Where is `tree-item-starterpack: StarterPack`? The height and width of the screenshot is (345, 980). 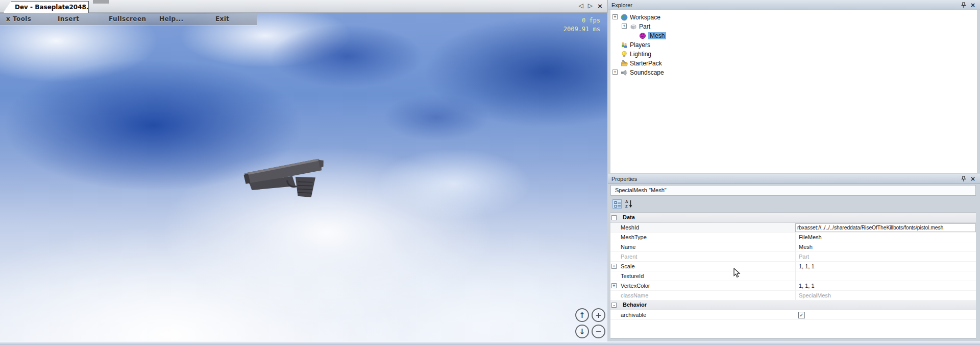
tree-item-starterpack: StarterPack is located at coordinates (794, 63).